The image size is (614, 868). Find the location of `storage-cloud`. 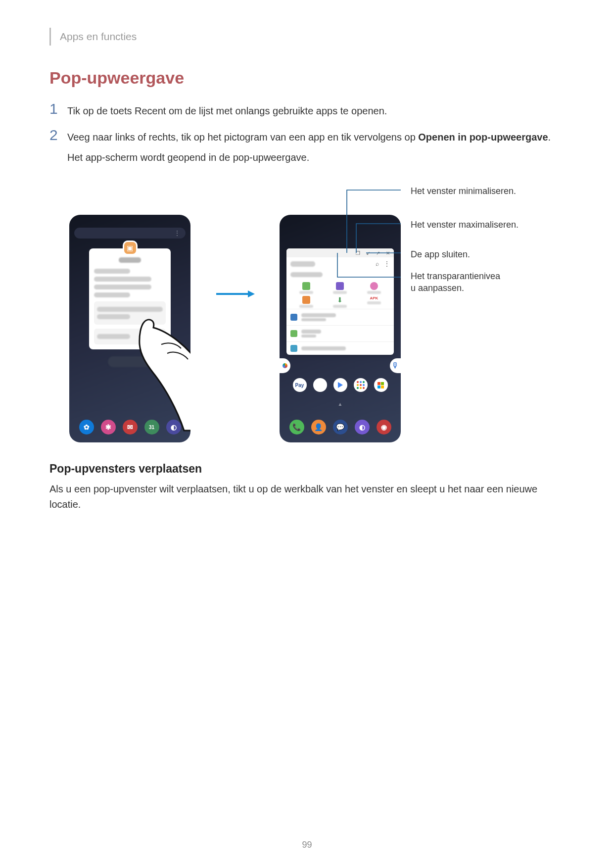

storage-cloud is located at coordinates (340, 348).